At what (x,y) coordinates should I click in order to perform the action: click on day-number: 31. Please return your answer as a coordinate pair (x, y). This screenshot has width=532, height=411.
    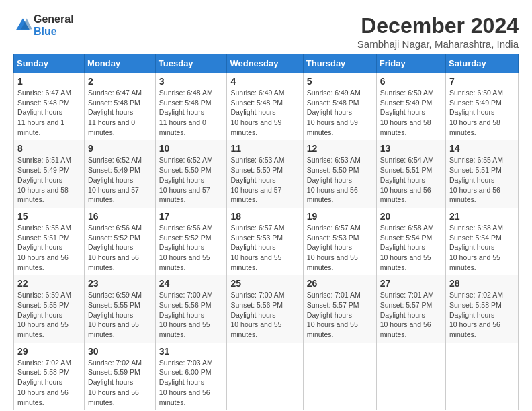
    Looking at the image, I should click on (191, 351).